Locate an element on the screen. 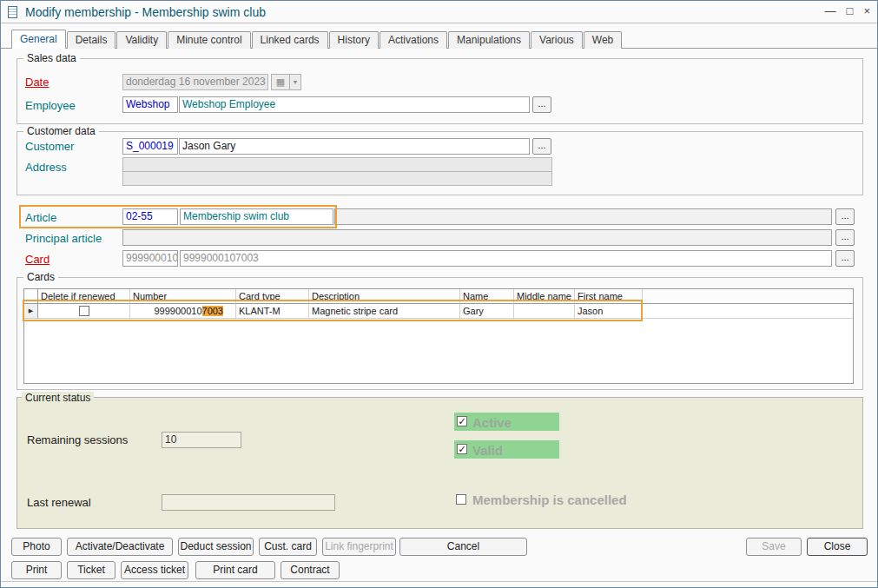  contract-button: Contract is located at coordinates (310, 570).